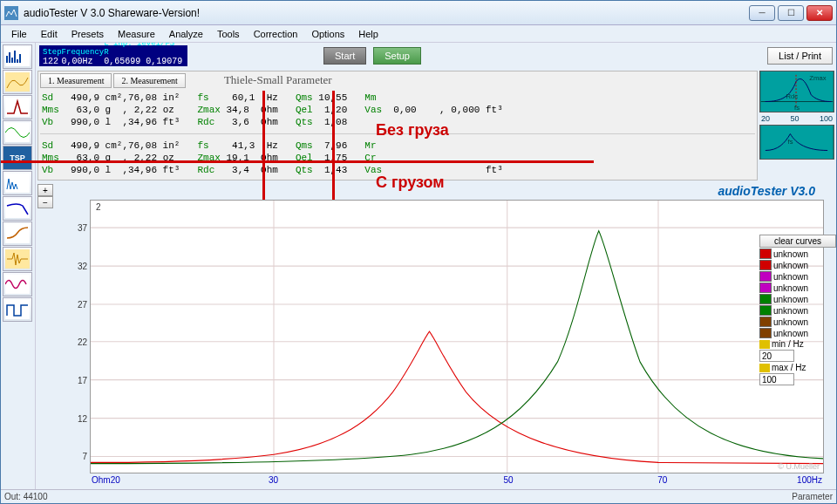 This screenshot has width=837, height=504. I want to click on xtick-100: 100Hz, so click(809, 480).